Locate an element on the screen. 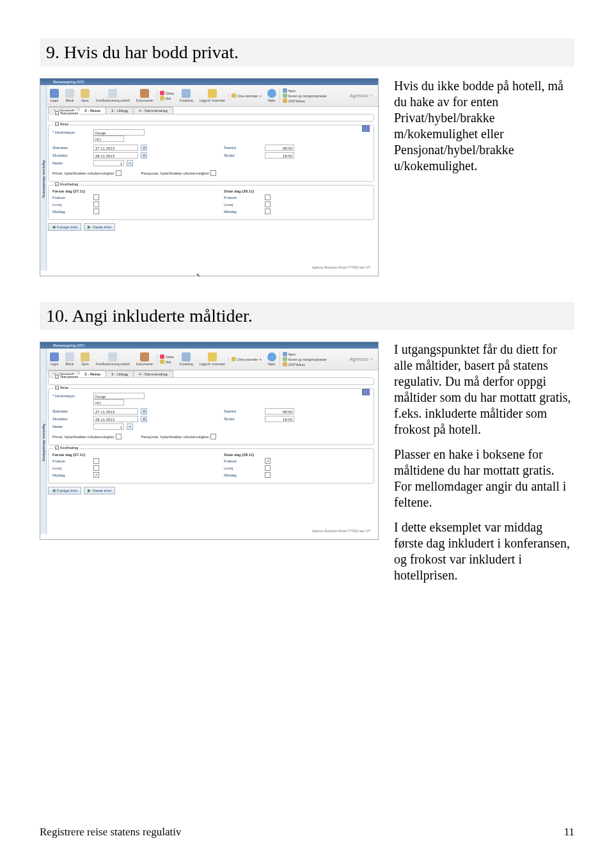 The width and height of the screenshot is (614, 868). label-pensjonat: Pensjonat, hybel/brakke u/kokemulighet is located at coordinates (175, 173).